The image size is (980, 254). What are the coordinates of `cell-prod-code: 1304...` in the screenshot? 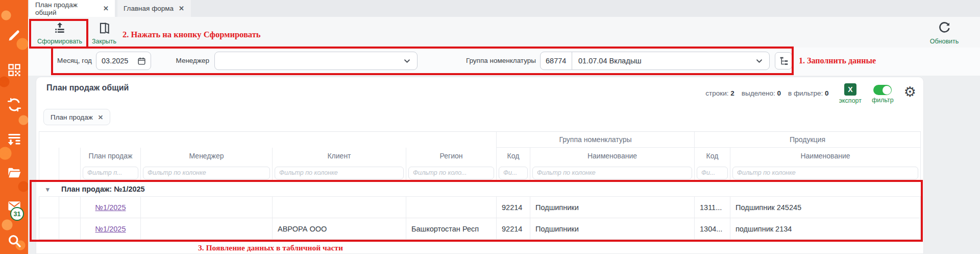 It's located at (713, 229).